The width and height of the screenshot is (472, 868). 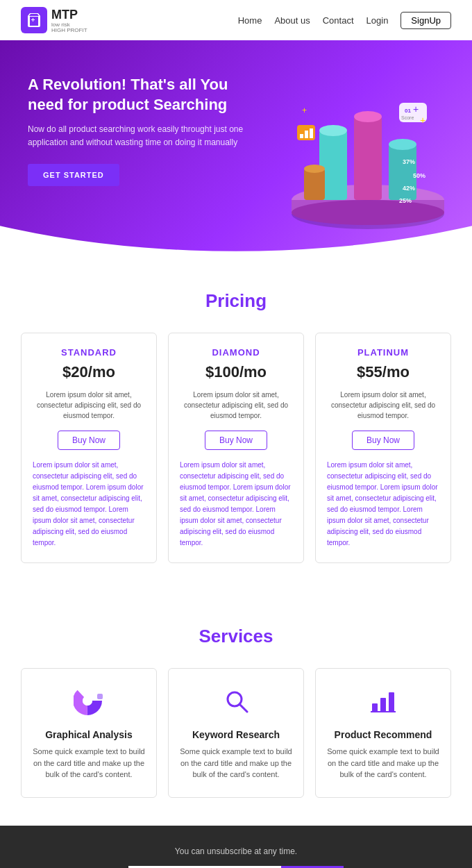 I want to click on search-icon, so click(x=236, y=704).